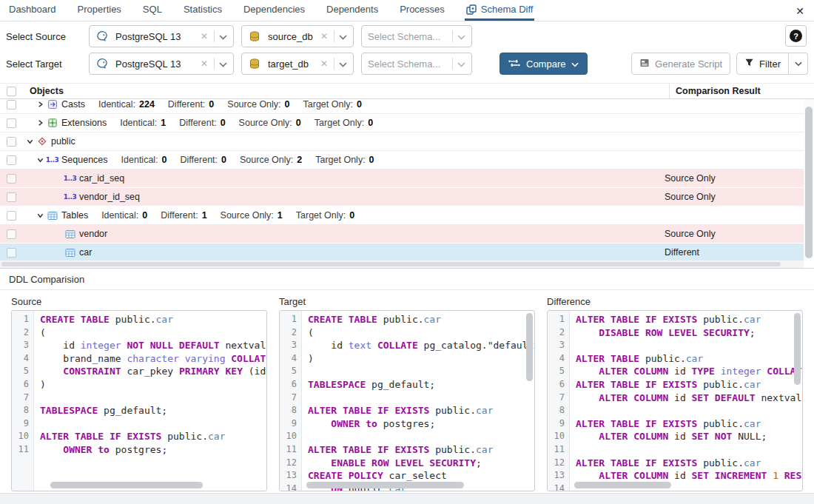 Image resolution: width=814 pixels, height=504 pixels. I want to click on comparison-result: Different, so click(731, 252).